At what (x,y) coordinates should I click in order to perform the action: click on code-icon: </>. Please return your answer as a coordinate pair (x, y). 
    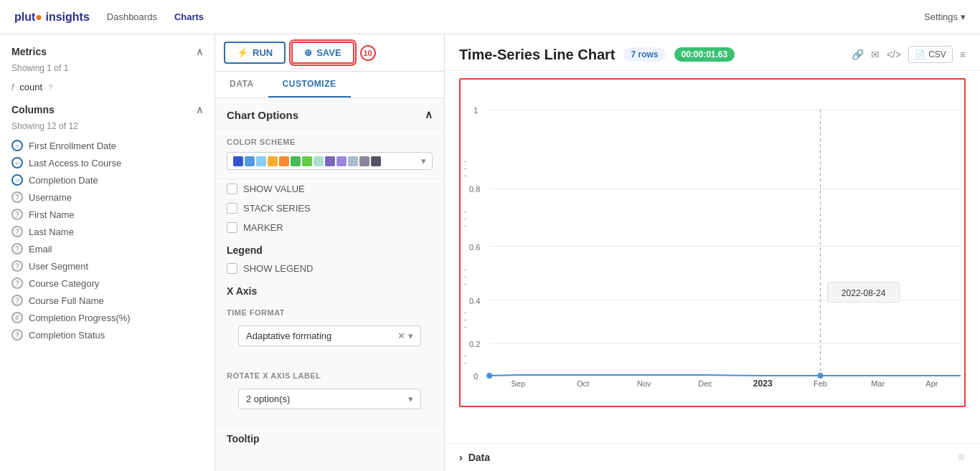
    Looking at the image, I should click on (894, 54).